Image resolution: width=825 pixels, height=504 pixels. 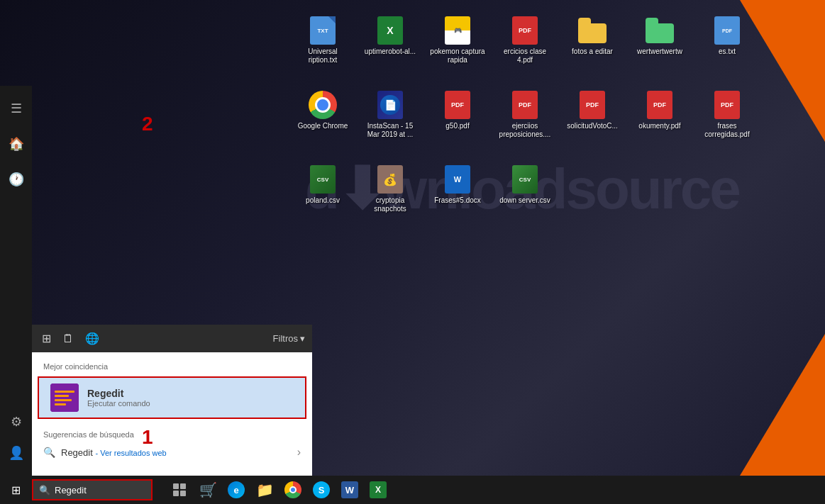 I want to click on icon-label: es.txt, so click(x=727, y=52).